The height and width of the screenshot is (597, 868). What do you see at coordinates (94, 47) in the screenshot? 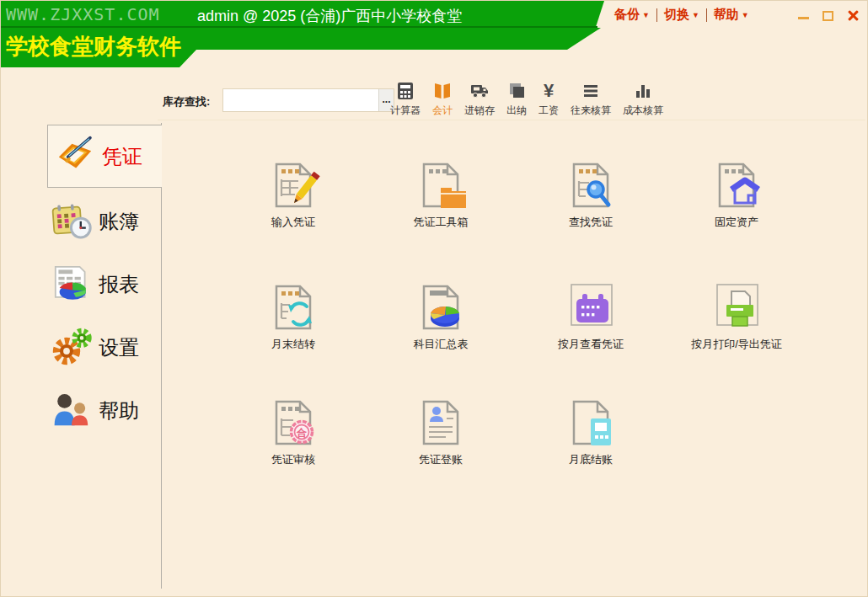
I see `app-name-banner: 学校食堂财务软件` at bounding box center [94, 47].